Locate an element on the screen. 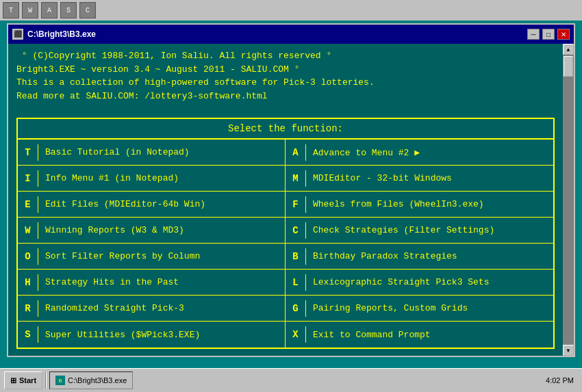 The image size is (582, 392). title-bar-controls: ─ □ ✕ is located at coordinates (548, 34).